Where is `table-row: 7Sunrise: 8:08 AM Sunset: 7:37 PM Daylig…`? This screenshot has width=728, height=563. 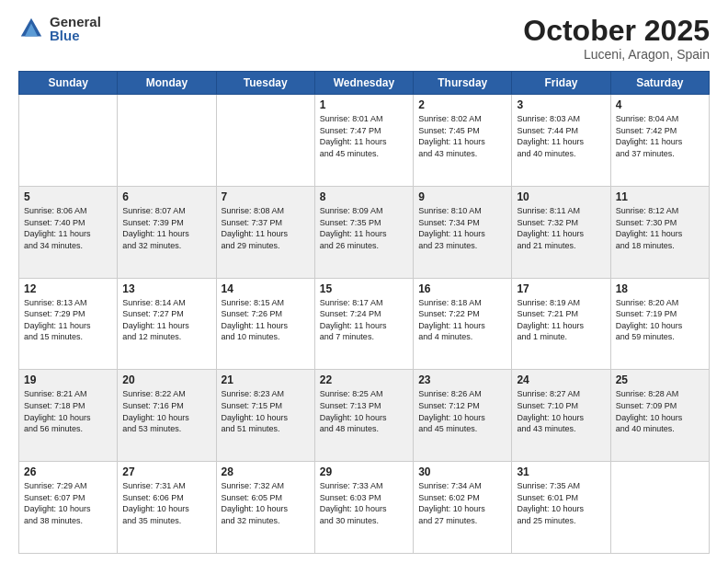 table-row: 7Sunrise: 8:08 AM Sunset: 7:37 PM Daylig… is located at coordinates (265, 232).